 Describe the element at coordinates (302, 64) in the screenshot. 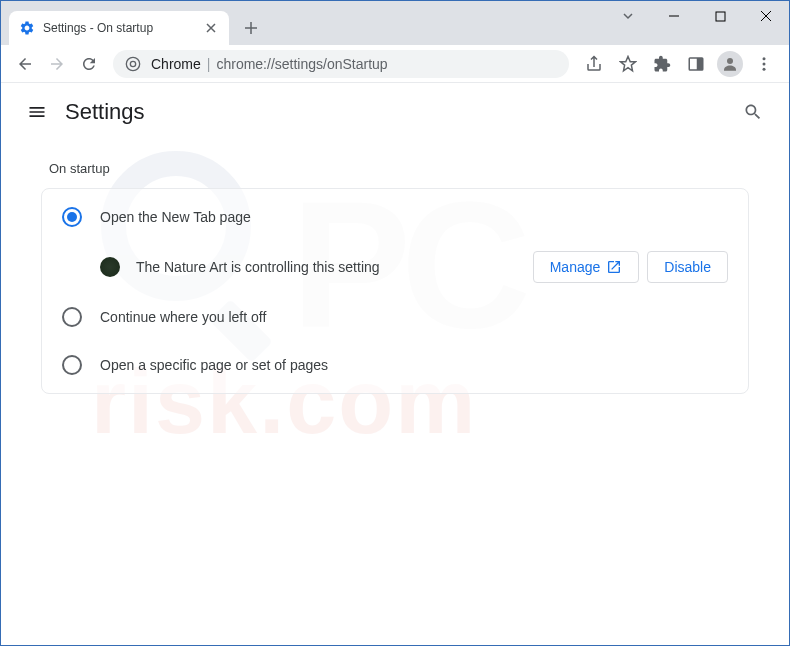

I see `omnibox-url: chrome://settings/onStartup` at that location.